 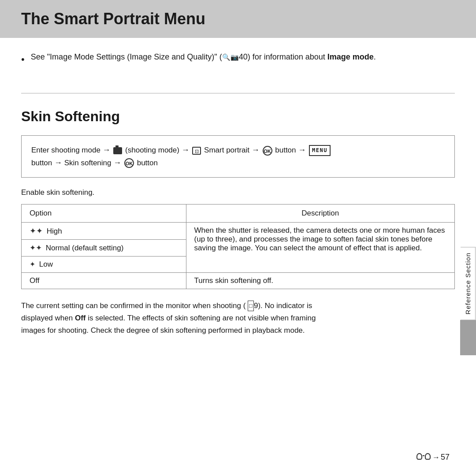 I want to click on low-icon: ✦, so click(x=33, y=264).